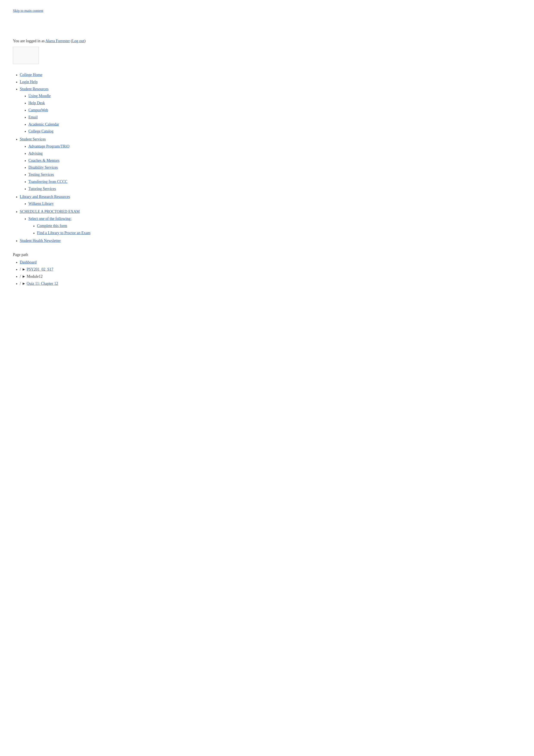  Describe the element at coordinates (64, 233) in the screenshot. I see `find-library-link: Find a Library to Proctor an Exam` at that location.